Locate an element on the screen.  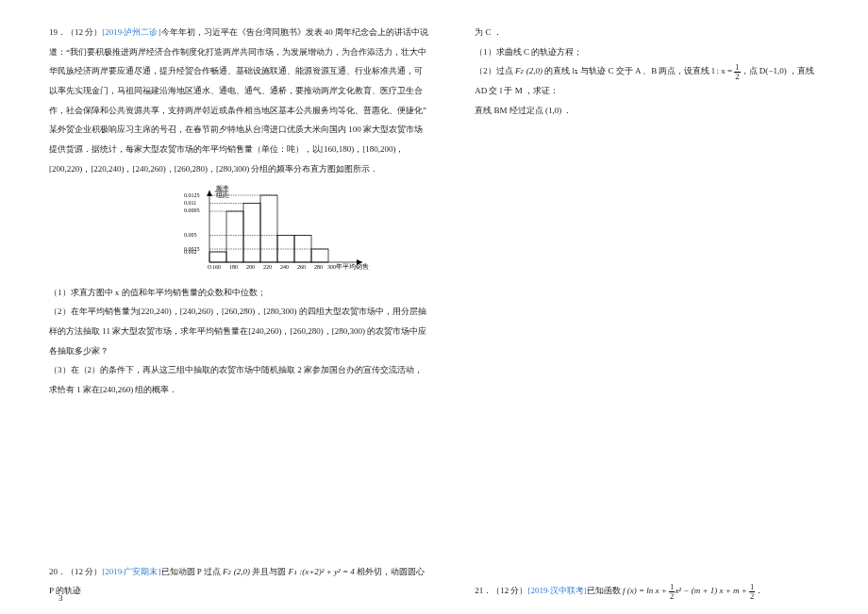
q19-sub3: （3）在（2）的条件下，再从这三组中抽取的农贸市场中随机抽取 2 家参加国台办的… is located at coordinates (240, 379).